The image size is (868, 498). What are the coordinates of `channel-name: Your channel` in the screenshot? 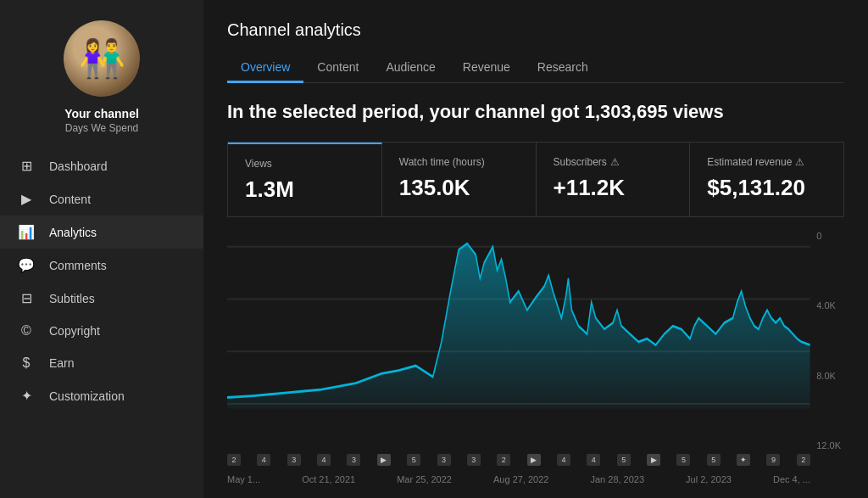 It's located at (102, 114).